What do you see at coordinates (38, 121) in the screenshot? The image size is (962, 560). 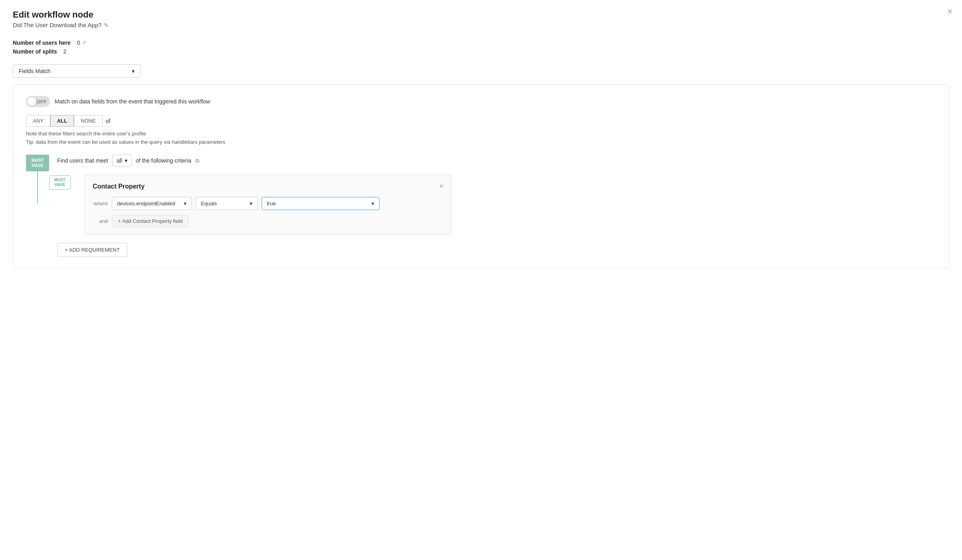 I see `any-filter-button: ANY` at bounding box center [38, 121].